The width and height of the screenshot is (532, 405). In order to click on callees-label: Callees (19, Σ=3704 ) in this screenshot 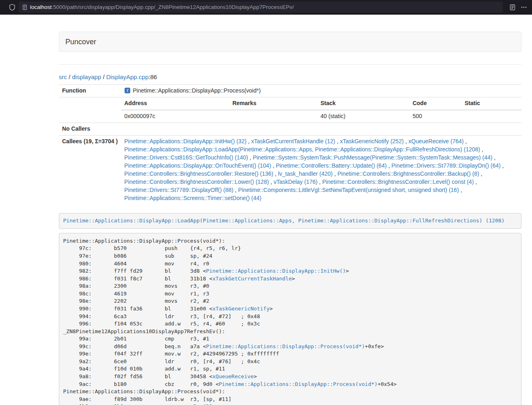, I will do `click(90, 170)`.